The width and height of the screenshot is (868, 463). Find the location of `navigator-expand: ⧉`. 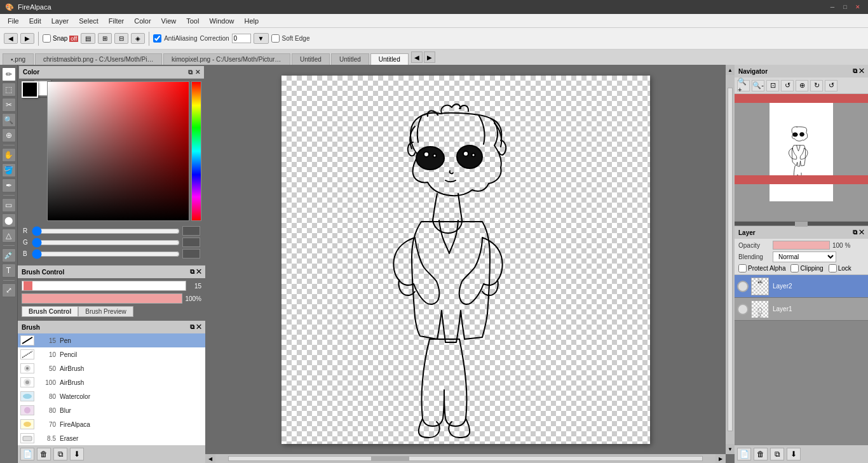

navigator-expand: ⧉ is located at coordinates (855, 71).